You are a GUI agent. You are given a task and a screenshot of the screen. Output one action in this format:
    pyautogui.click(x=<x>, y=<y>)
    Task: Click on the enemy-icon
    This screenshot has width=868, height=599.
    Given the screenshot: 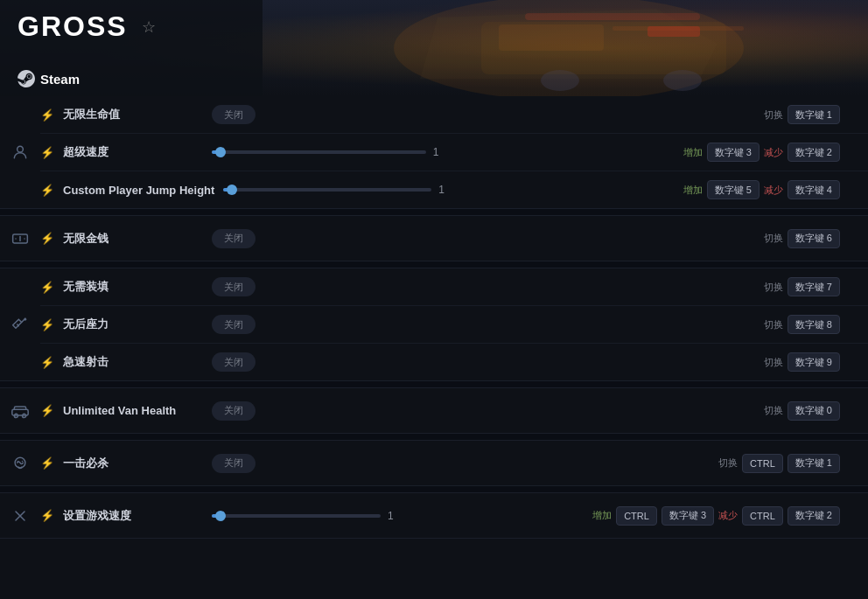 What is the action you would take?
    pyautogui.click(x=20, y=463)
    